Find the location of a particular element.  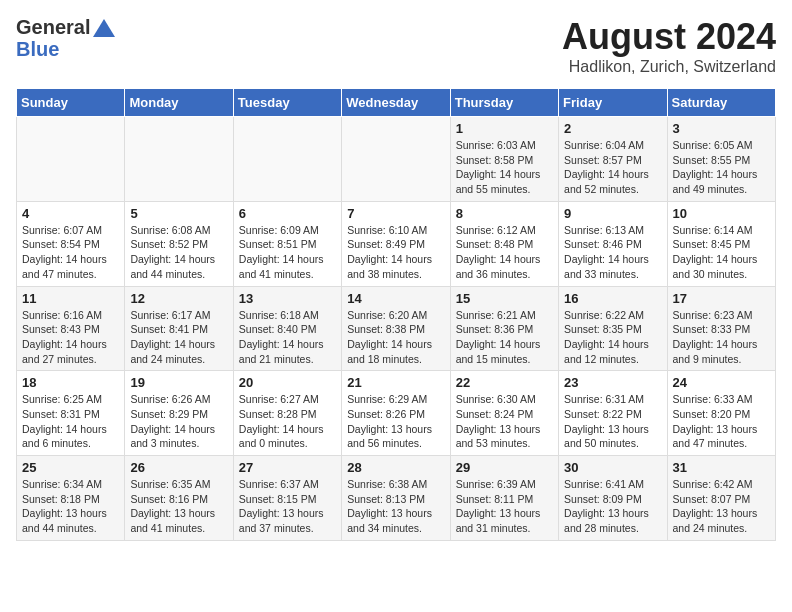

day-number: 18 is located at coordinates (70, 382).